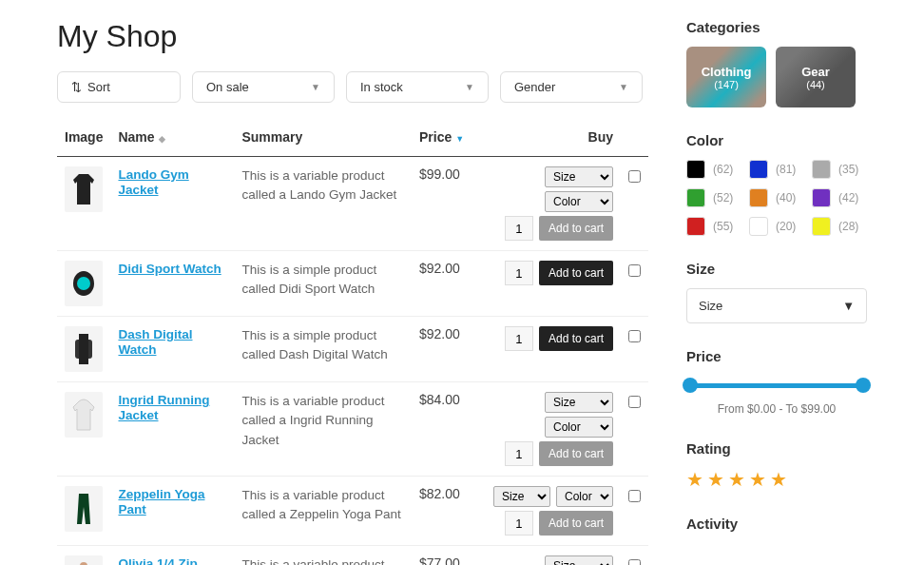  Describe the element at coordinates (722, 169) in the screenshot. I see `swatch-count: (62)` at that location.